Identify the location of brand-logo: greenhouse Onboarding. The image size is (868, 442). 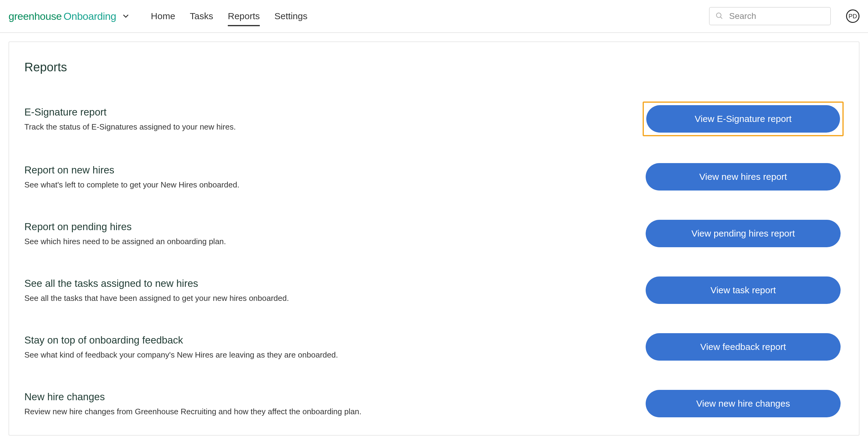
(69, 16).